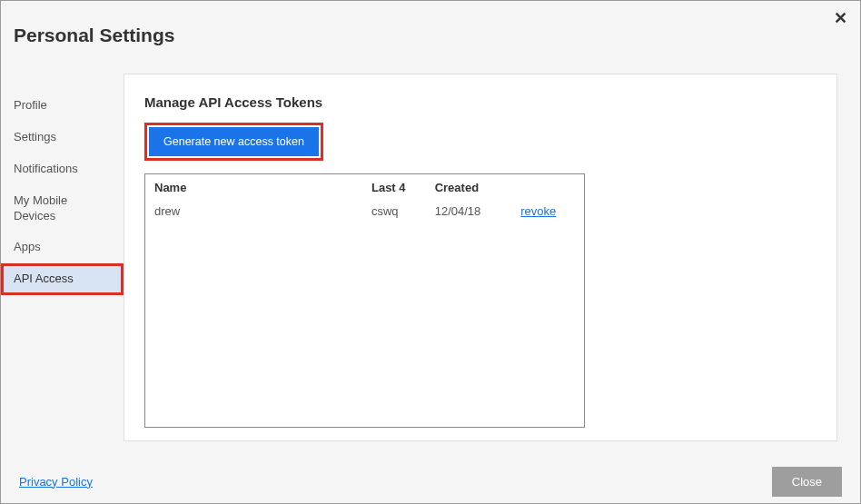 The width and height of the screenshot is (861, 504). What do you see at coordinates (62, 280) in the screenshot?
I see `sidebar-item-api-access: API Access` at bounding box center [62, 280].